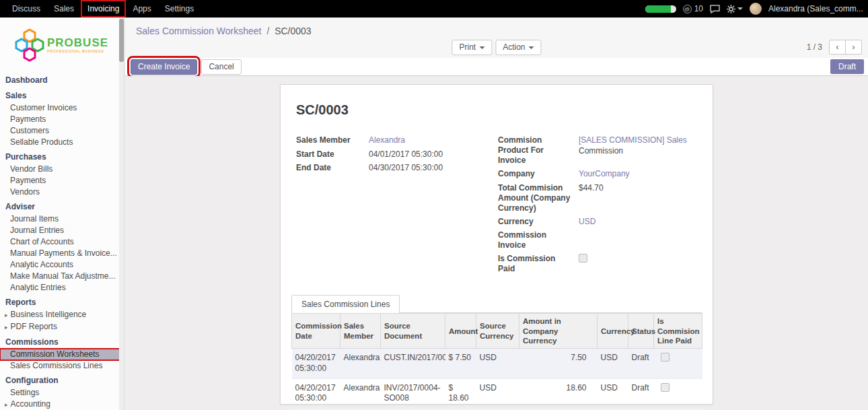  What do you see at coordinates (62, 81) in the screenshot?
I see `sidebar-item-dashboard: Dashboard` at bounding box center [62, 81].